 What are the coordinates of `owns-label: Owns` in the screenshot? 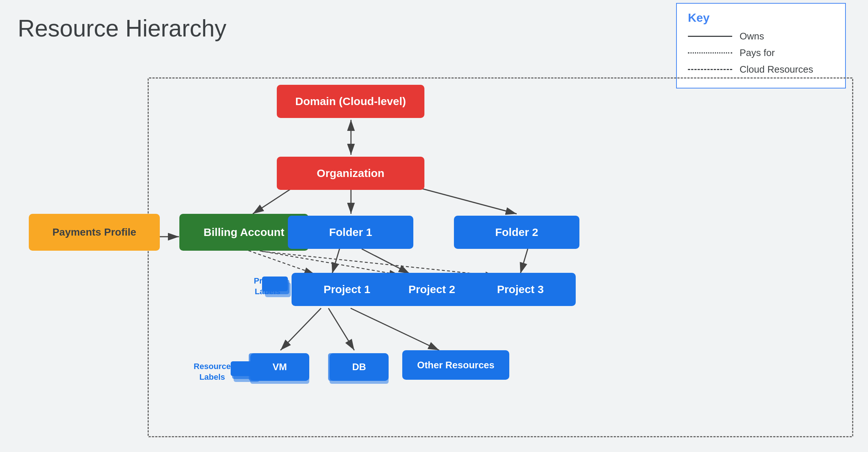 It's located at (752, 36).